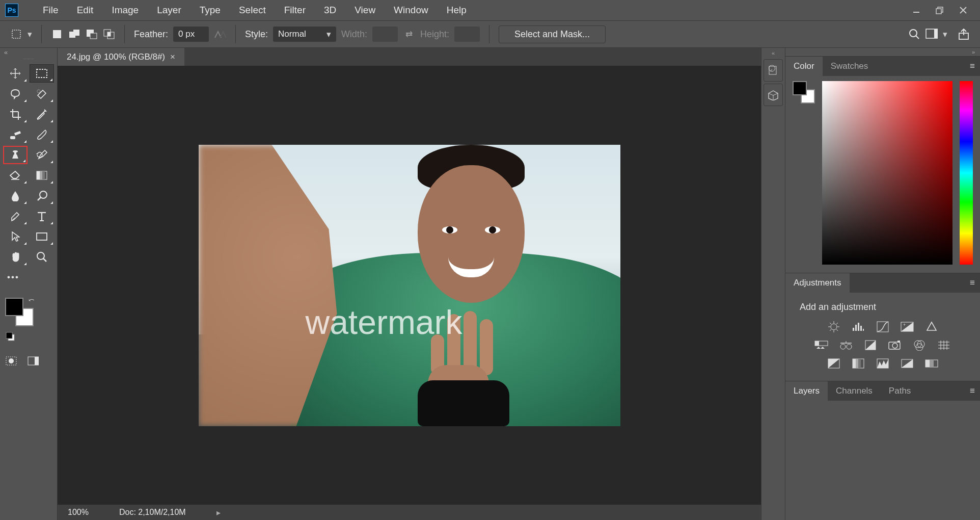 The image size is (980, 520). Describe the element at coordinates (870, 345) in the screenshot. I see `black-white-icon` at that location.